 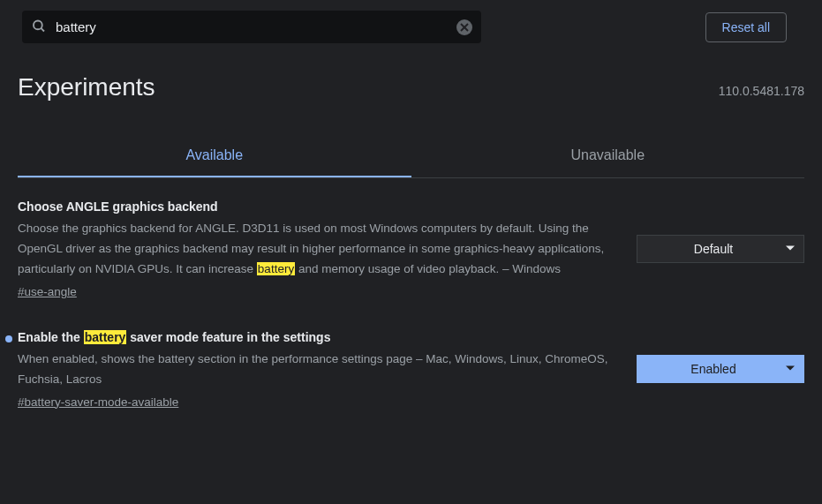 I want to click on header-row: Experiments 110.0.5481.178, so click(x=411, y=82).